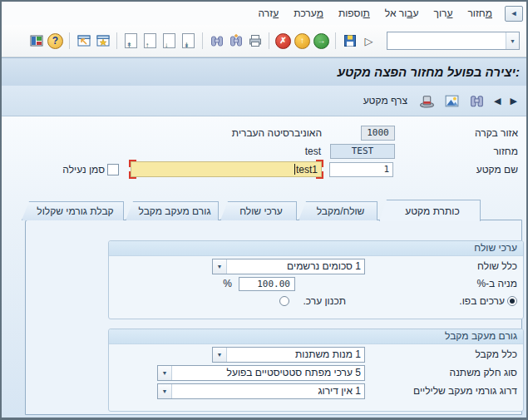 This screenshot has width=528, height=420. I want to click on page-last-icon: ↡, so click(188, 42).